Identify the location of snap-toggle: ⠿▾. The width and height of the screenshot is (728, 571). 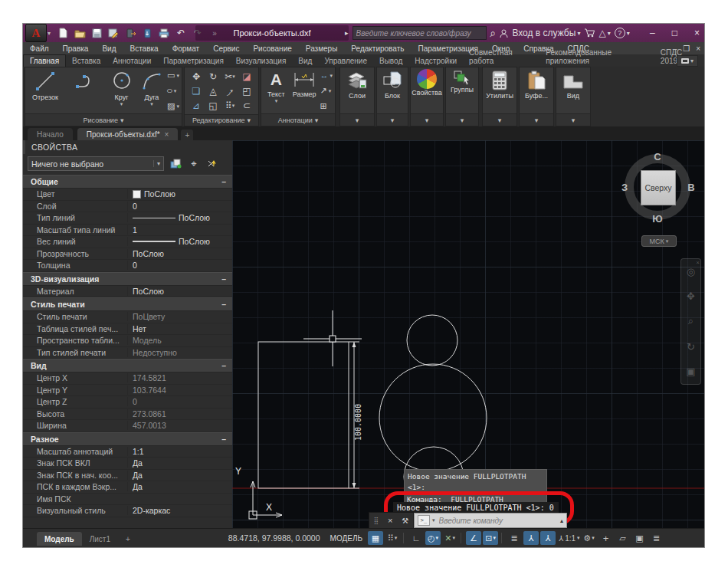
(392, 538).